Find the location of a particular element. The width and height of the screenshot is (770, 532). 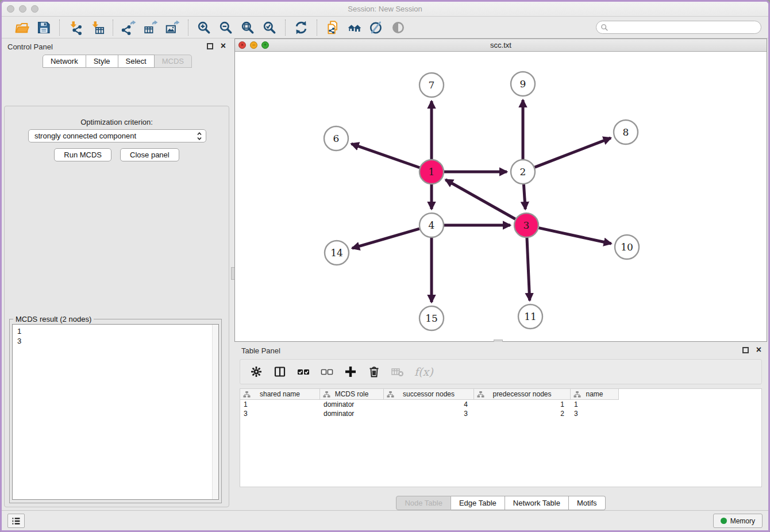

graph-node-11: 11 is located at coordinates (530, 317).